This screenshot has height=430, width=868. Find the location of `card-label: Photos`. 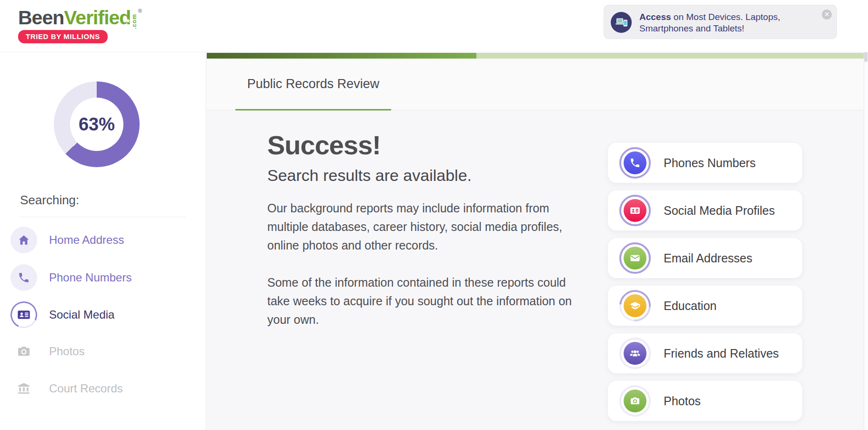

card-label: Photos is located at coordinates (682, 401).